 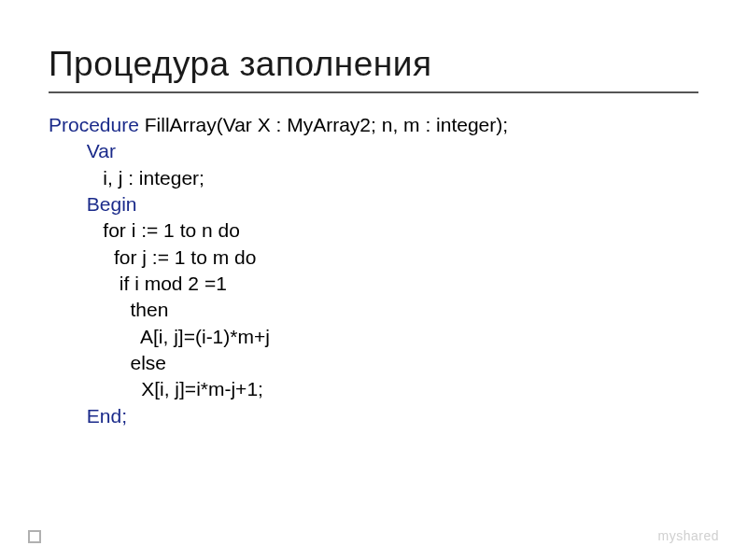 I want to click on code-line-8: then, so click(x=108, y=310).